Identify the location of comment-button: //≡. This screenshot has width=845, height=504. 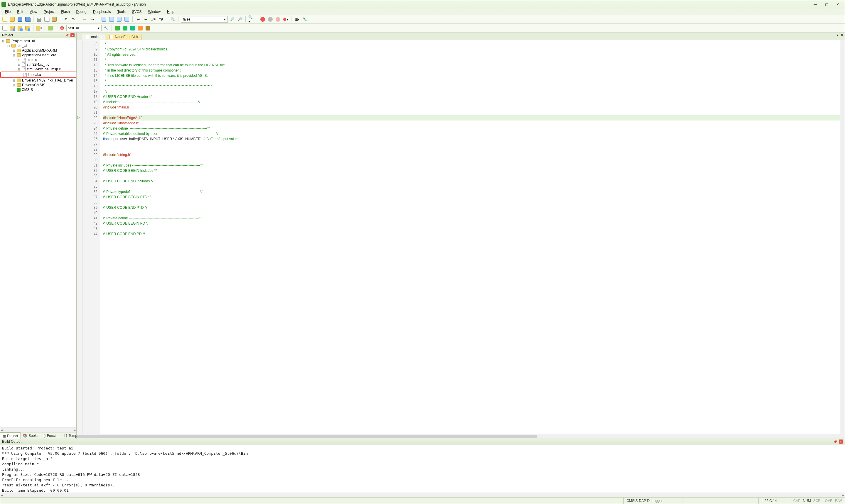
(154, 19).